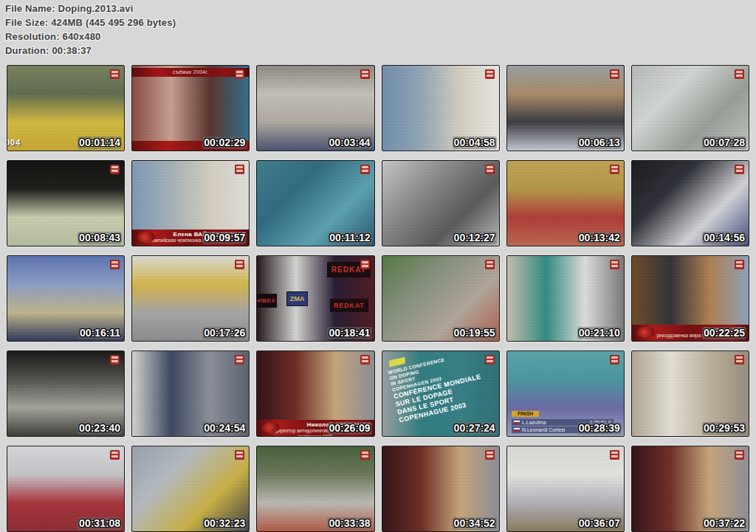  Describe the element at coordinates (315, 488) in the screenshot. I see `video-thumbnail-three-runners-red-track: 00:33:38` at that location.